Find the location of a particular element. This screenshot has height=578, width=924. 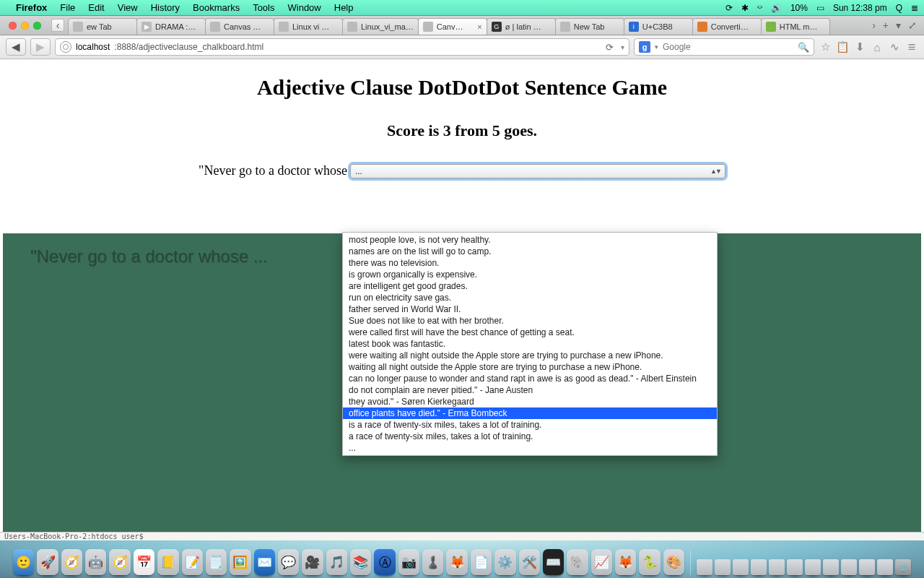

new-tab-button: + is located at coordinates (886, 25).